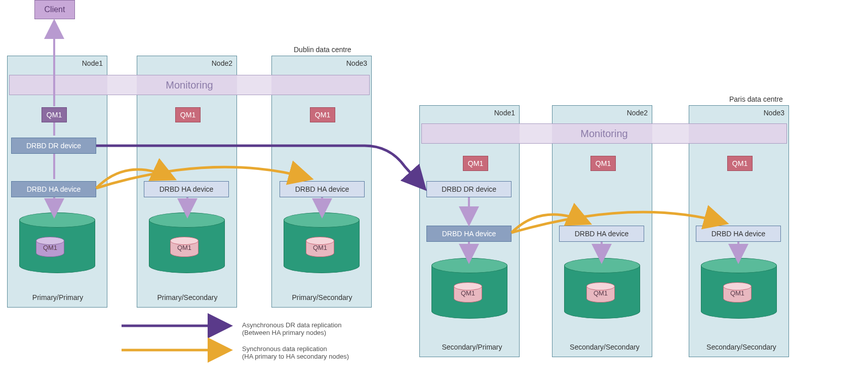 The height and width of the screenshot is (388, 868). What do you see at coordinates (604, 134) in the screenshot?
I see `paris-monitoring: Monitoring` at bounding box center [604, 134].